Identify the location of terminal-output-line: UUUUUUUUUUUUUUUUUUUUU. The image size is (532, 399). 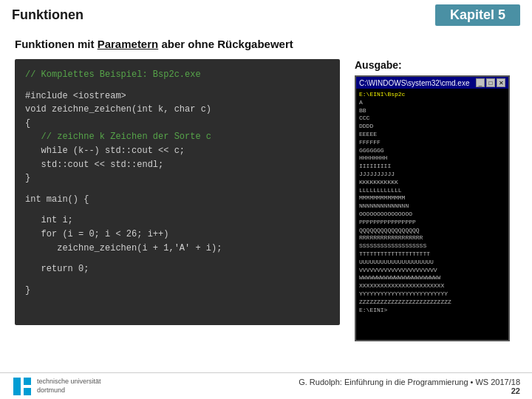
(432, 263).